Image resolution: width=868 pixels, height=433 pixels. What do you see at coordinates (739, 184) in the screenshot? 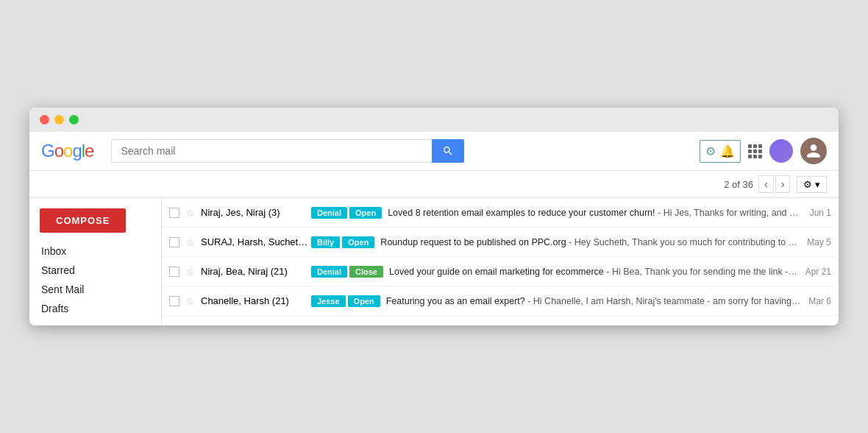
I see `pagination-info: 2 of 36` at bounding box center [739, 184].